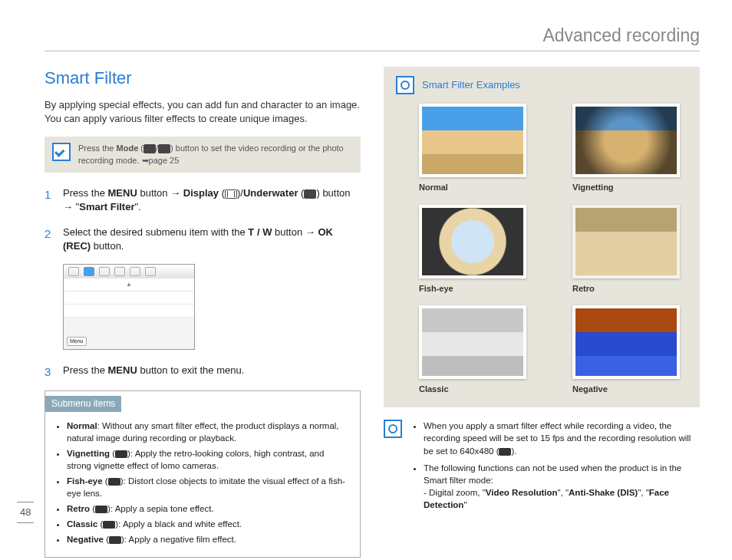 This screenshot has width=732, height=560. Describe the element at coordinates (50, 239) in the screenshot. I see `step-number: 2` at that location.